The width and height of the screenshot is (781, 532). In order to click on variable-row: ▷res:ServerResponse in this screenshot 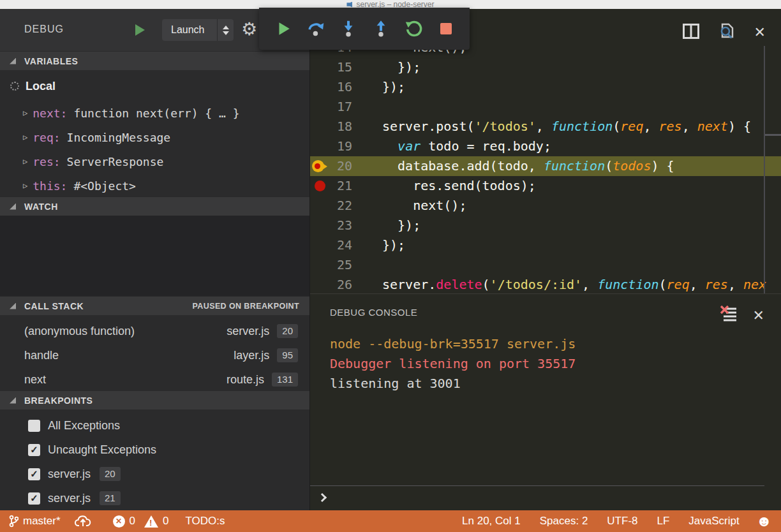, I will do `click(154, 161)`.